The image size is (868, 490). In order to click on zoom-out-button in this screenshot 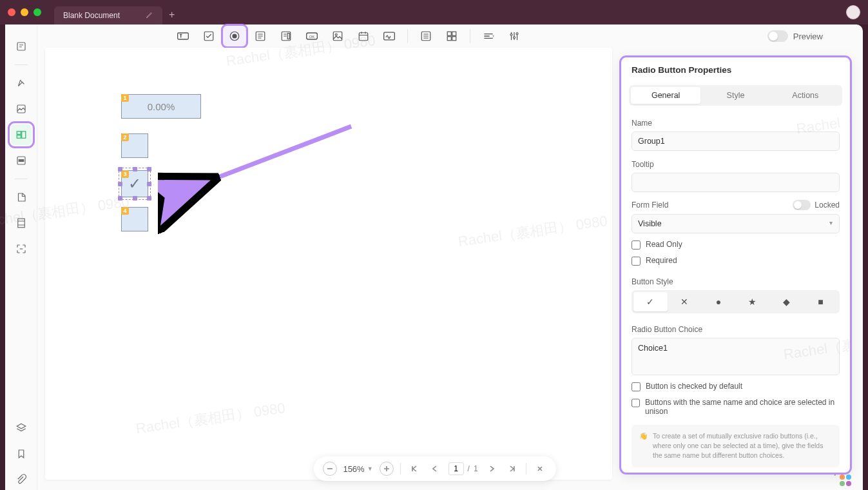, I will do `click(329, 469)`.